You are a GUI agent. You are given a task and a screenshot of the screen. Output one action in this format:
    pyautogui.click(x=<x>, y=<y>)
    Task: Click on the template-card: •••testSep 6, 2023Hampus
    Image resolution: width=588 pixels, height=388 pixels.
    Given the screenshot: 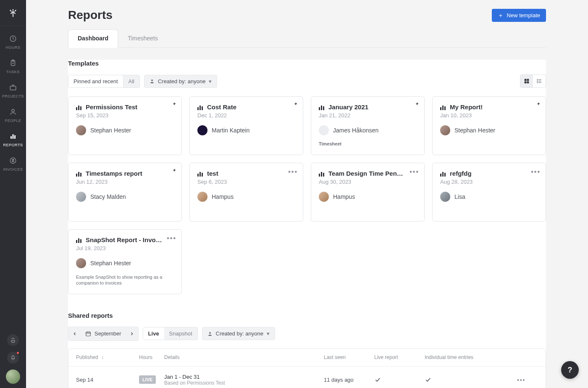 What is the action you would take?
    pyautogui.click(x=246, y=192)
    